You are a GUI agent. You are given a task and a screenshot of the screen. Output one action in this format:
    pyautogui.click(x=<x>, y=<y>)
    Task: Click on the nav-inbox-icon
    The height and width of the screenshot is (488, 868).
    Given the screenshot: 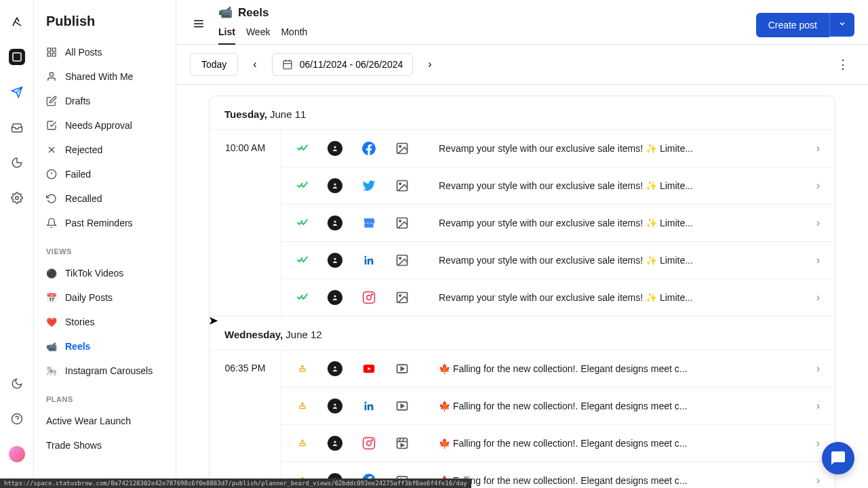 What is the action you would take?
    pyautogui.click(x=17, y=127)
    